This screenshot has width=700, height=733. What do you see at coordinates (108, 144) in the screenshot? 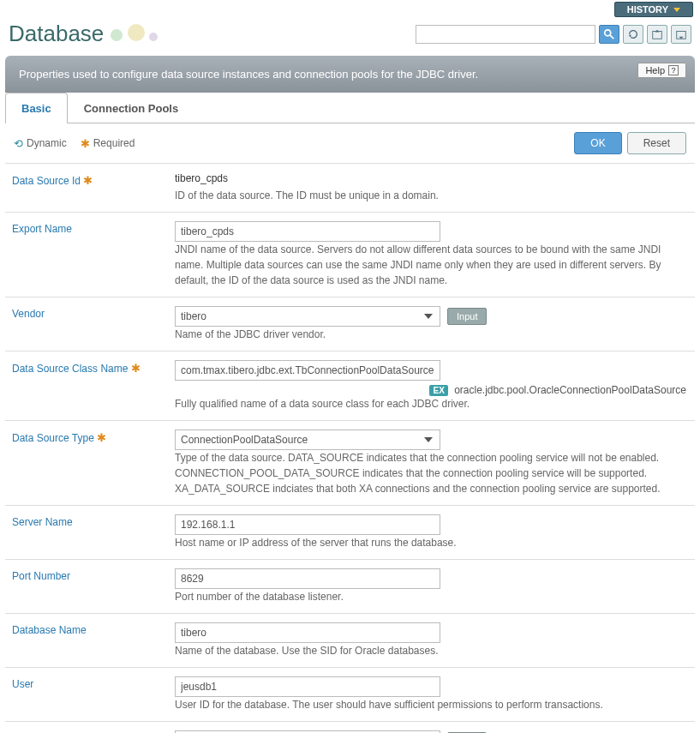
I see `legend-required: ✱ Required` at bounding box center [108, 144].